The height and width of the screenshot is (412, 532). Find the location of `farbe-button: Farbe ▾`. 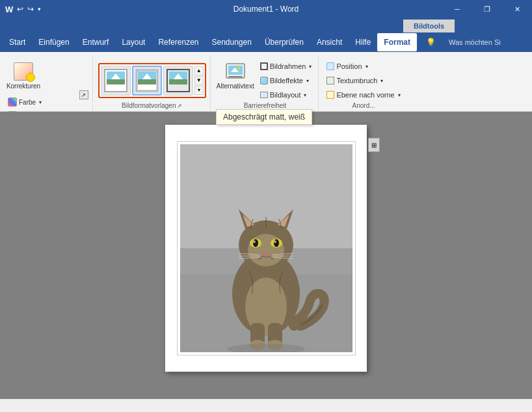

farbe-button: Farbe ▾ is located at coordinates (47, 102).